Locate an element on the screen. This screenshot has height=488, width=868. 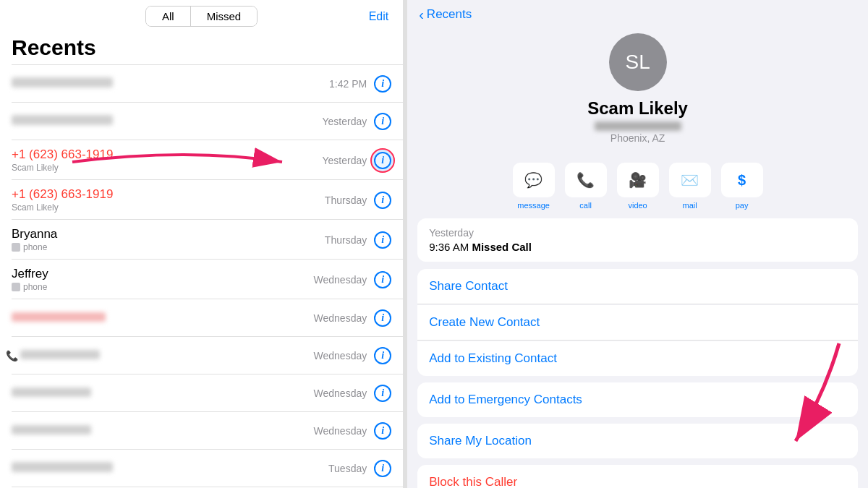
back-label: Recents is located at coordinates (449, 14).